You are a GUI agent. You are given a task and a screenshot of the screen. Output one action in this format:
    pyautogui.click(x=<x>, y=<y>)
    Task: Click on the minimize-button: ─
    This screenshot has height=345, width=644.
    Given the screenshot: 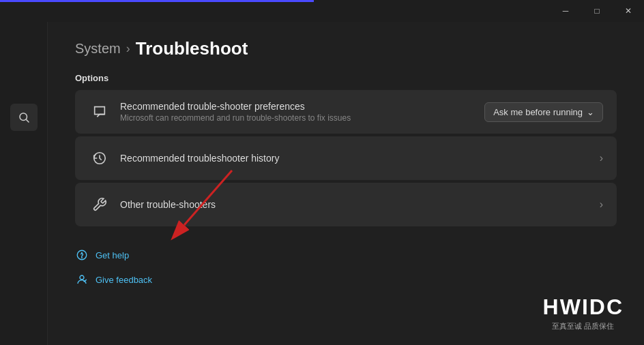 What is the action you would take?
    pyautogui.click(x=566, y=11)
    